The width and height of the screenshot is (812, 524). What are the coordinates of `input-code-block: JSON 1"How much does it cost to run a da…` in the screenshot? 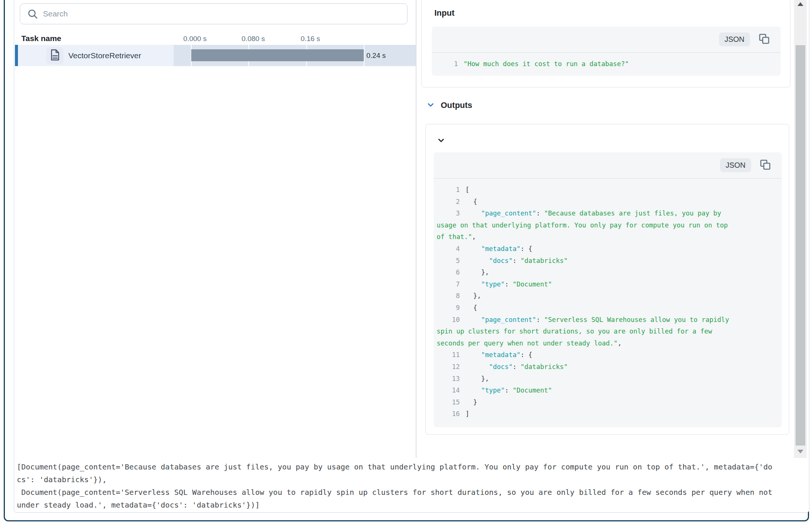 It's located at (606, 51).